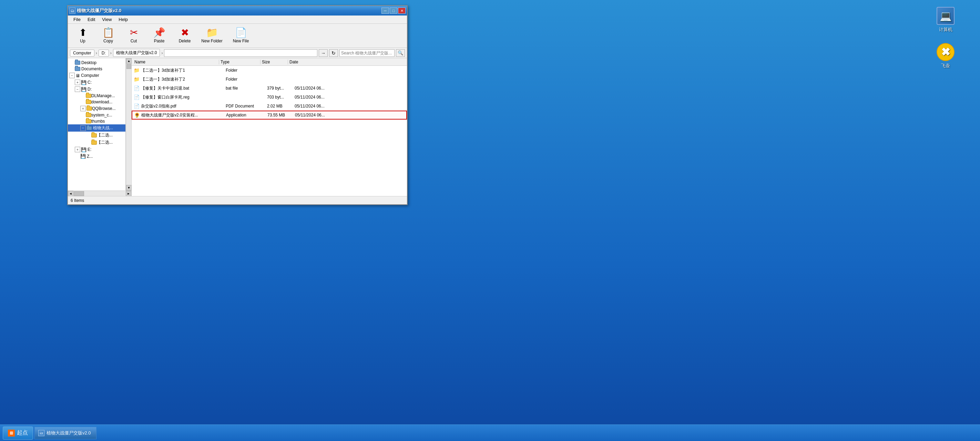 This screenshot has width=980, height=441. What do you see at coordinates (241, 36) in the screenshot?
I see `toolbar-new-file-button: 📄 New File` at bounding box center [241, 36].